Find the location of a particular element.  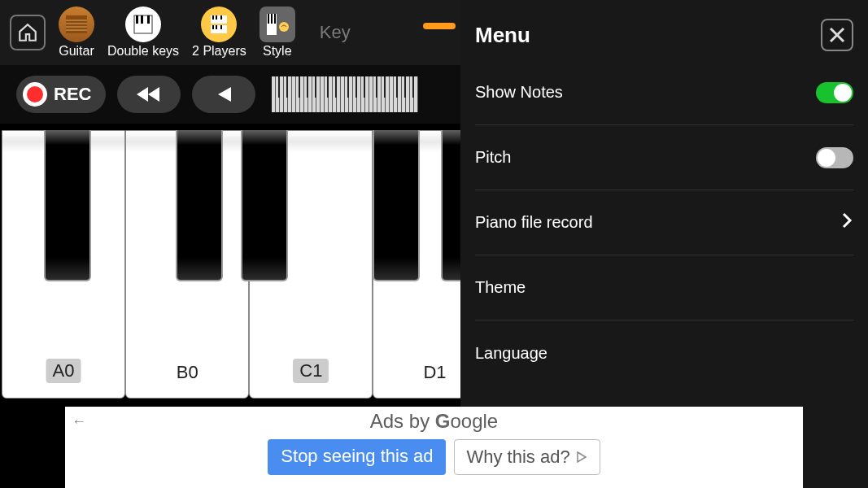

menu-item-label: Piano file record is located at coordinates (534, 223).